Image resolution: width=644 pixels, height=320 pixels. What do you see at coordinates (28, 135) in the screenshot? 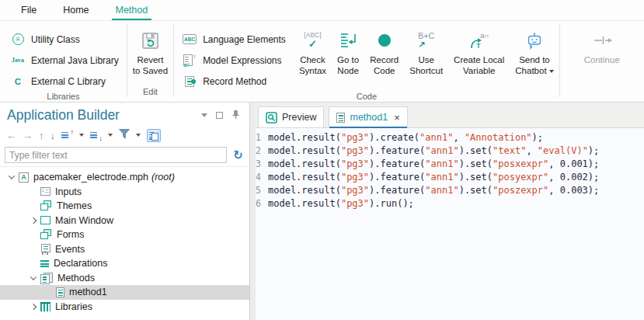
I see `forward-arrow-icon: →` at bounding box center [28, 135].